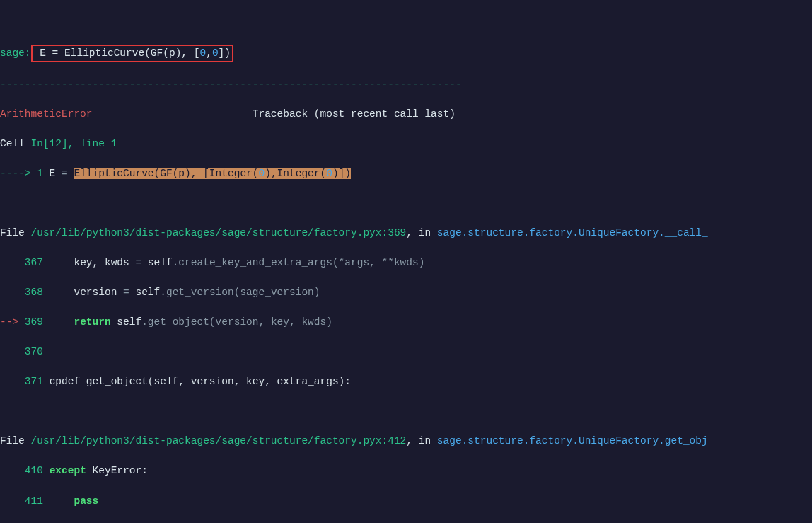  What do you see at coordinates (406, 234) in the screenshot?
I see `file-frame-1: File /usr/lib/python3/dist-packages/sage…` at bounding box center [406, 234].